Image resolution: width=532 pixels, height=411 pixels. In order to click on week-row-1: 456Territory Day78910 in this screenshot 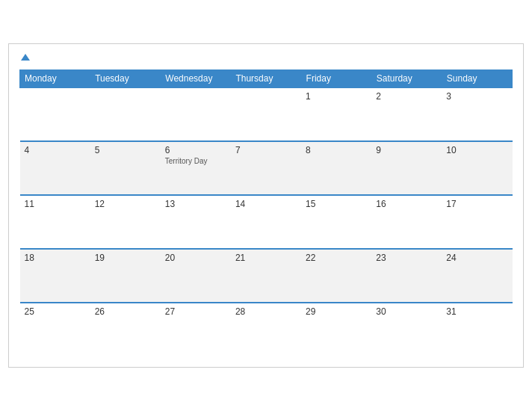, I will do `click(266, 168)`.